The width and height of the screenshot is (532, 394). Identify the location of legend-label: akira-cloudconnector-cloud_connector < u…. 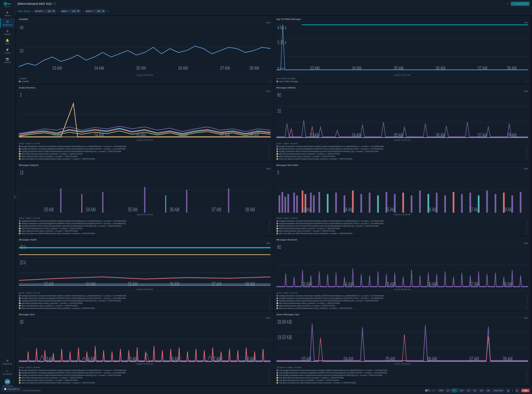
(50, 306).